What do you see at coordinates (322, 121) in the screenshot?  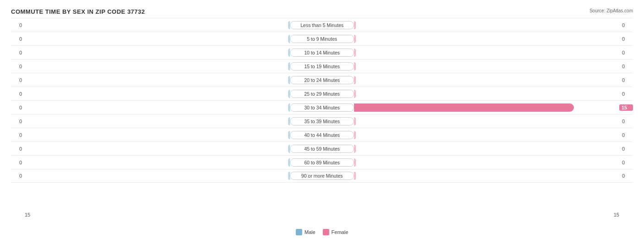 I see `bars-container: 35 to 39 Minutes` at bounding box center [322, 121].